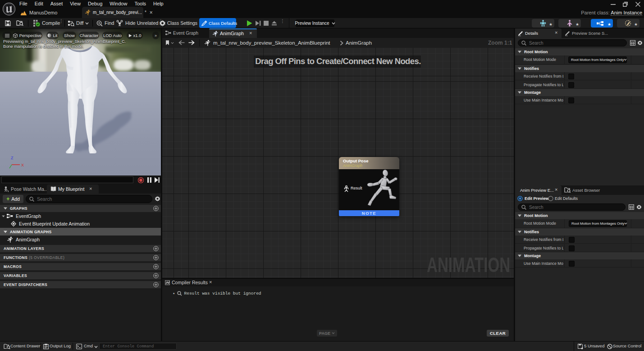  What do you see at coordinates (23, 165) in the screenshot?
I see `svg-text: X` at bounding box center [23, 165].